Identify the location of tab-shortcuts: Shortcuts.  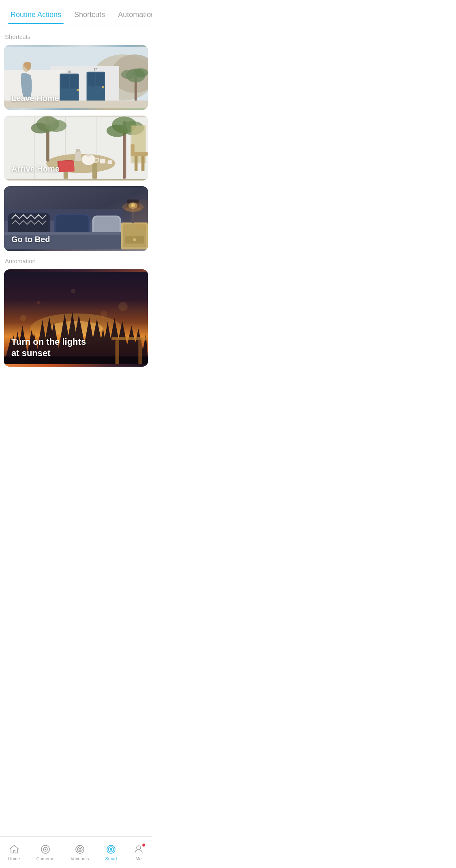
(90, 15).